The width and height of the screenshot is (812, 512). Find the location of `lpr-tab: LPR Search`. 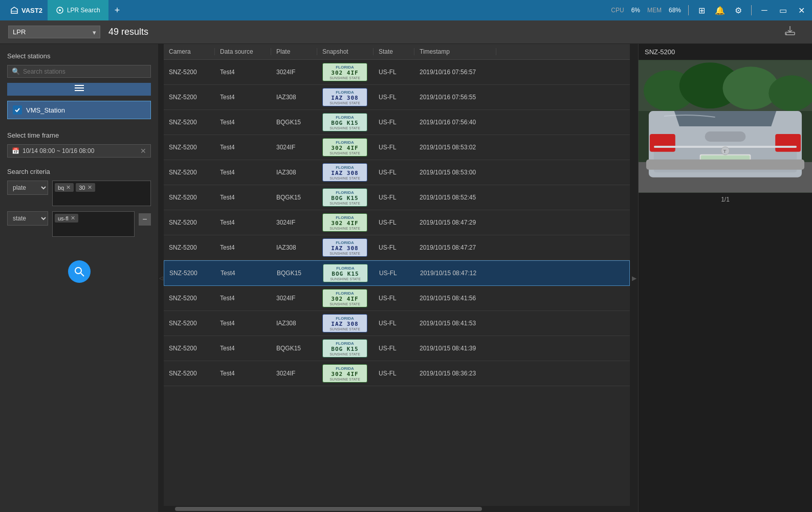

lpr-tab: LPR Search is located at coordinates (78, 10).